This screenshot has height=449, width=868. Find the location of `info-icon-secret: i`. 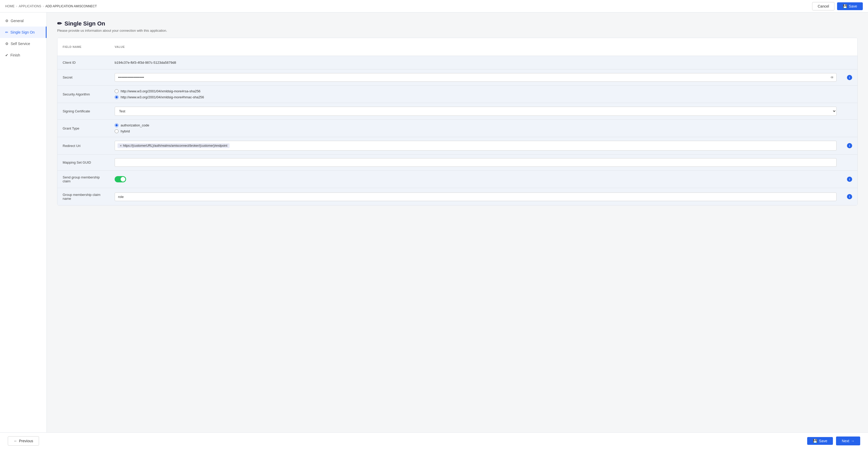

info-icon-secret: i is located at coordinates (850, 78).